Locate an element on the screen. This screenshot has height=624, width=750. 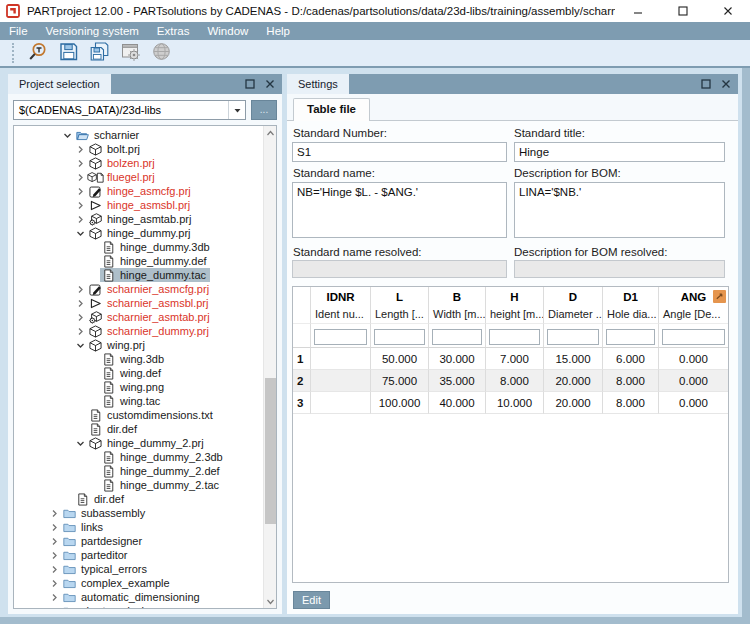
tree-item-hinge-dummy-prj: hinge_dummy.prj is located at coordinates (138, 233).